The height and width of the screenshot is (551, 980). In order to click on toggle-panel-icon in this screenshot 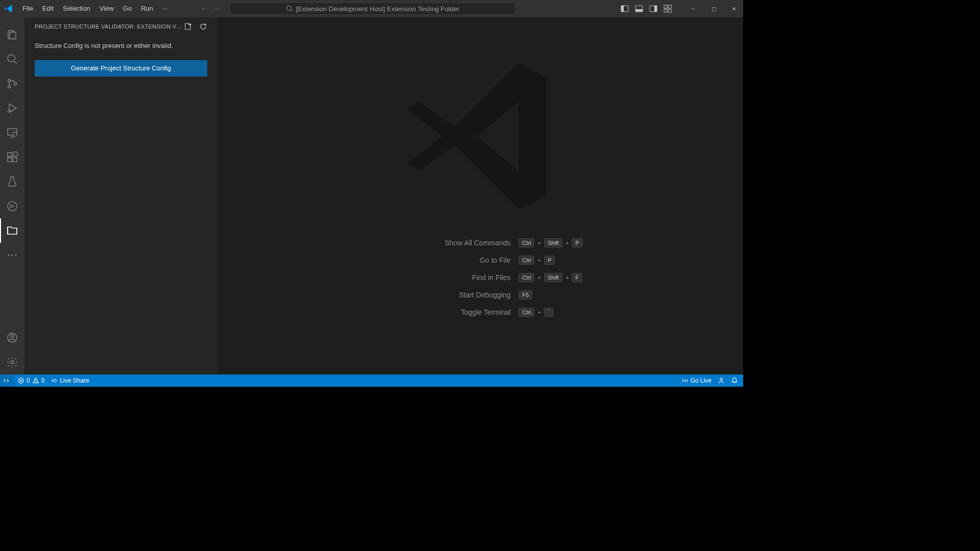, I will do `click(639, 9)`.